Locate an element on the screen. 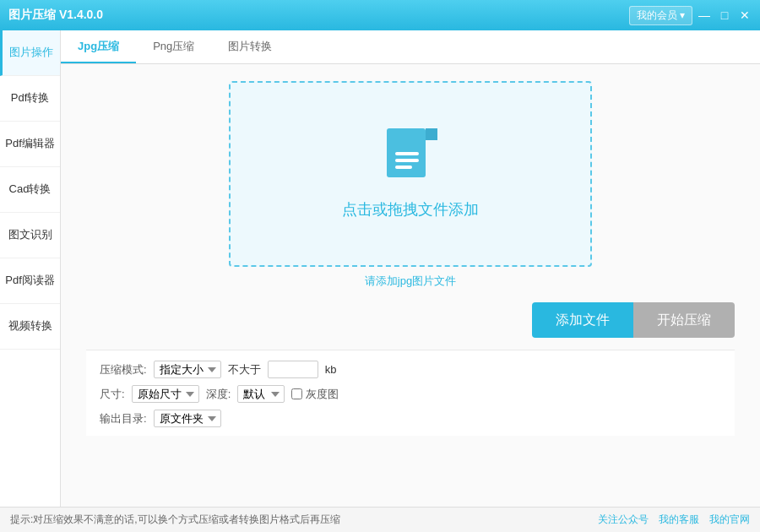  settings-row-compress: 压缩模式: 指定大小 指定质量 最大压缩 不大于 kb is located at coordinates (410, 370).